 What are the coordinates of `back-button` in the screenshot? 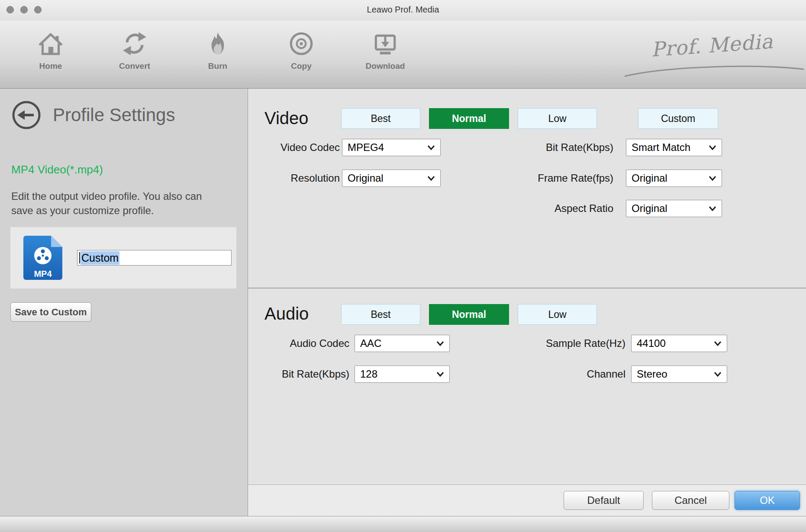 It's located at (26, 115).